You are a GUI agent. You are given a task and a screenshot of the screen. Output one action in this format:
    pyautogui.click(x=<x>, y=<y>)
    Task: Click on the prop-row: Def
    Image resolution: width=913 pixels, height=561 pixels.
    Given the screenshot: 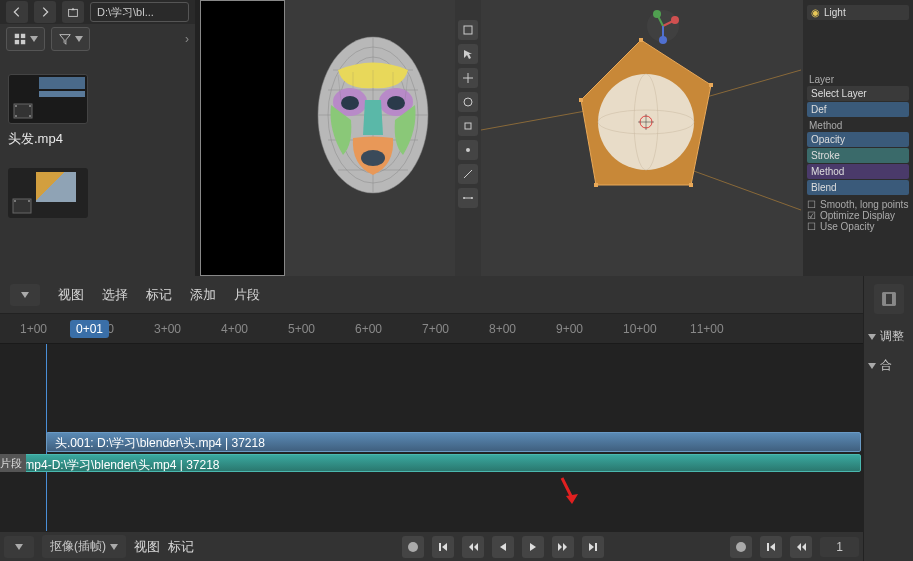 What is the action you would take?
    pyautogui.click(x=858, y=110)
    